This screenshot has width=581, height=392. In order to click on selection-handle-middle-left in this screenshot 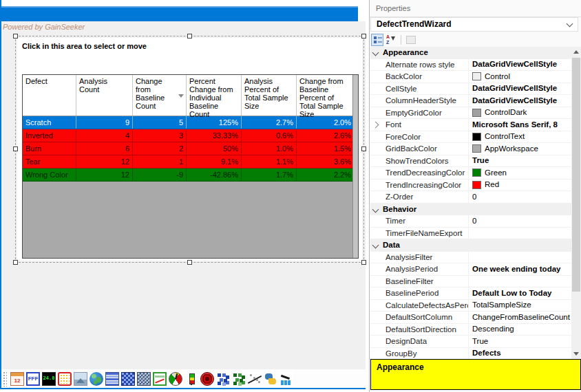, I will do `click(15, 149)`.